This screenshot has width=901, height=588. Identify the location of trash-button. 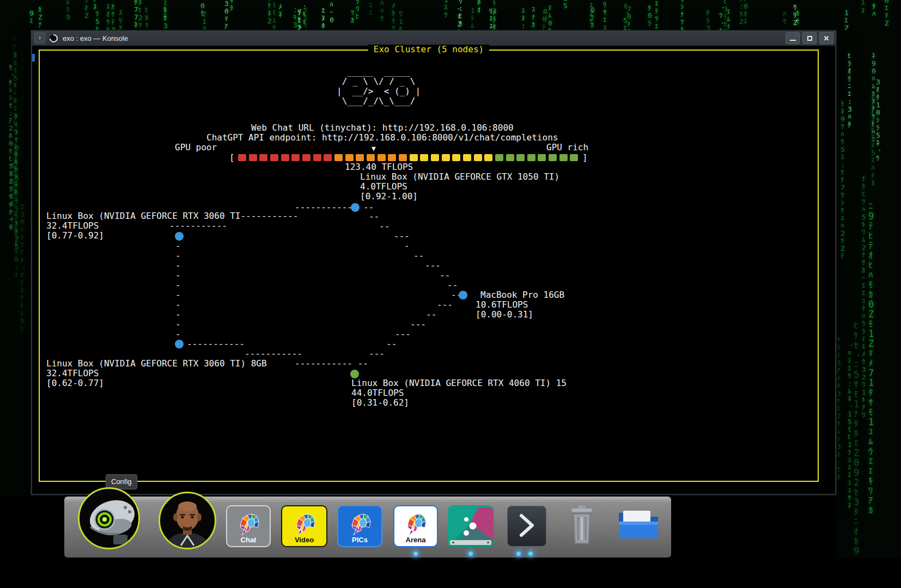
(582, 526).